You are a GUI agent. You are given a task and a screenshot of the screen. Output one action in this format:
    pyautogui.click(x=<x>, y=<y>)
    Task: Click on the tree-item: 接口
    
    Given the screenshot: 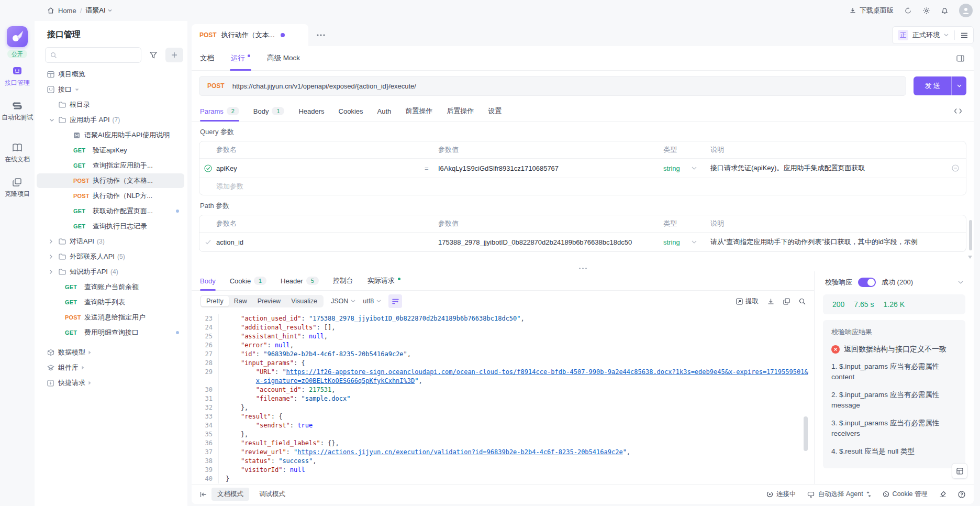 What is the action you would take?
    pyautogui.click(x=110, y=90)
    